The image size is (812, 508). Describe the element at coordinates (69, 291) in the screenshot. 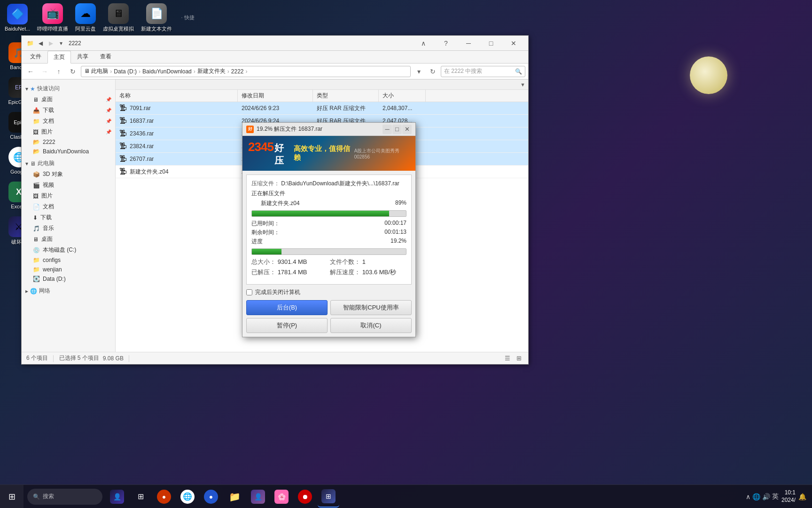

I see `sidebar-section-network: ▸ 🌐 网络` at that location.